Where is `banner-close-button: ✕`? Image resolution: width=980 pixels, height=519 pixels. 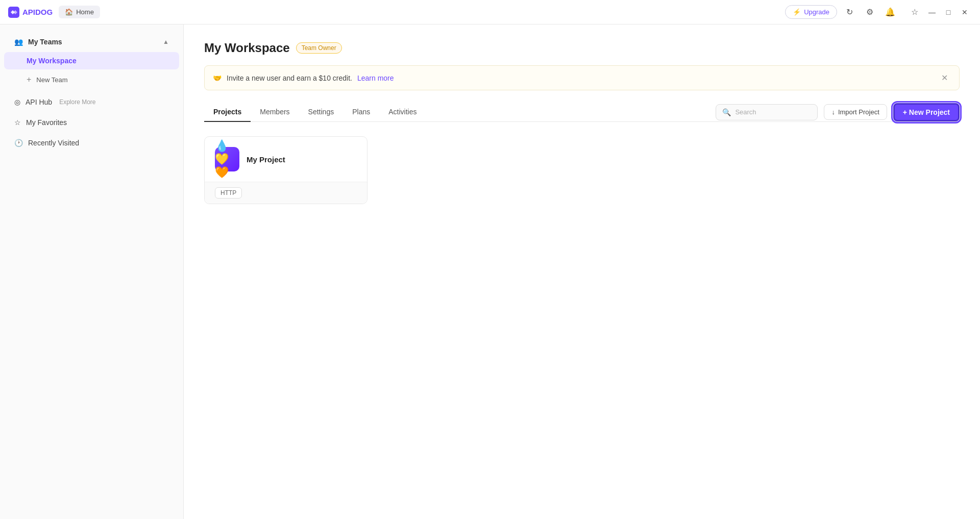
banner-close-button: ✕ is located at coordinates (944, 78).